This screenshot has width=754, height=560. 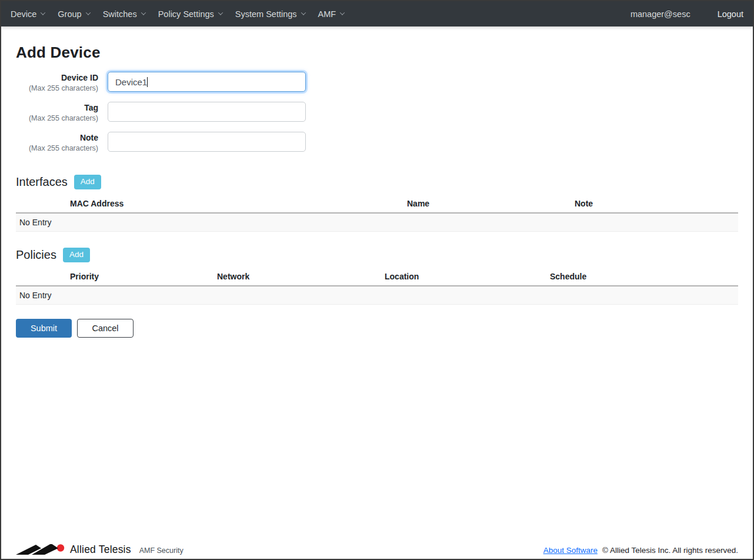 I want to click on nav-item-label: Policy Settings, so click(x=186, y=14).